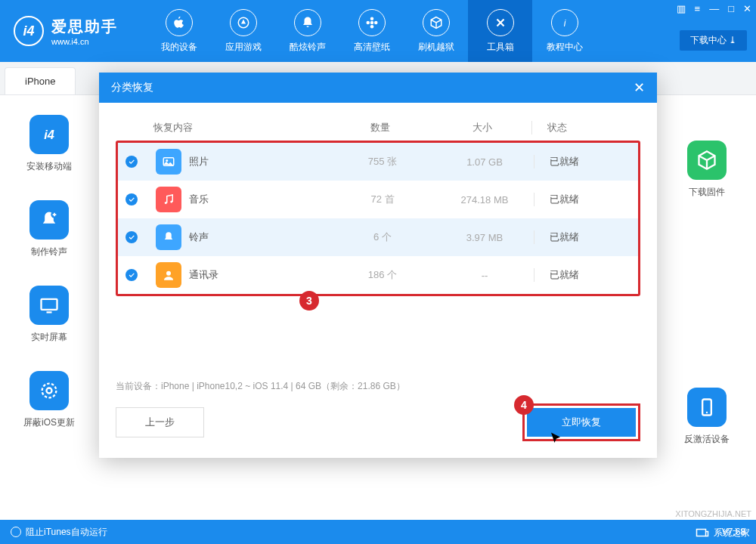  Describe the element at coordinates (714, 514) in the screenshot. I see `watermark: XITONGZHIJIA.NET` at that location.